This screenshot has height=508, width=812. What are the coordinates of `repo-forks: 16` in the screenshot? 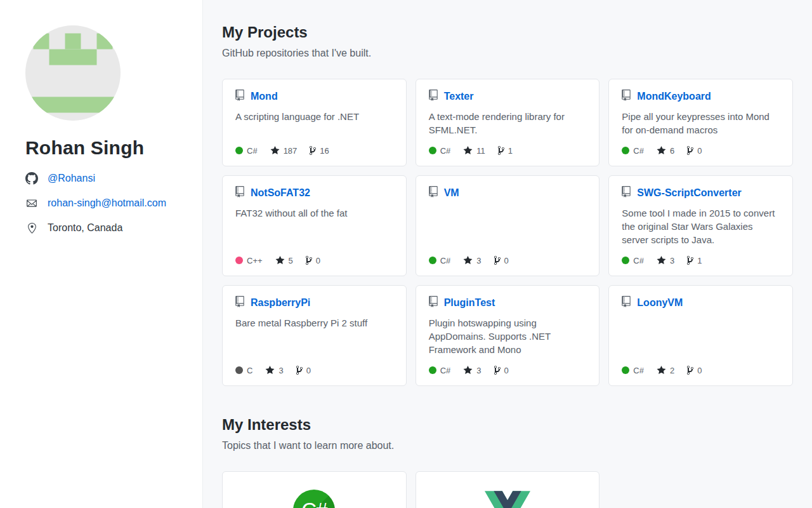 It's located at (319, 150).